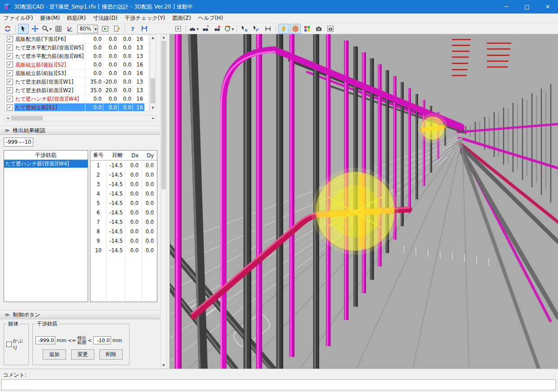 This screenshot has height=392, width=558. Describe the element at coordinates (77, 91) in the screenshot. I see `rebar-row: ✓たて壁主鉄筋(前面)[W2]35.020.00.013` at that location.